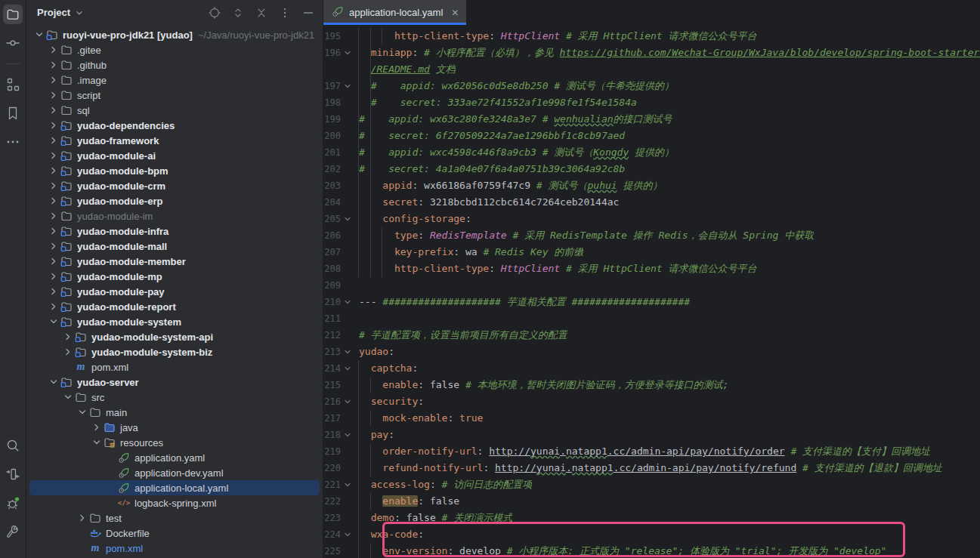 The image size is (980, 558). Describe the element at coordinates (651, 485) in the screenshot. I see `code-line-221: 221 access-log: # 访问日志的配置项` at that location.